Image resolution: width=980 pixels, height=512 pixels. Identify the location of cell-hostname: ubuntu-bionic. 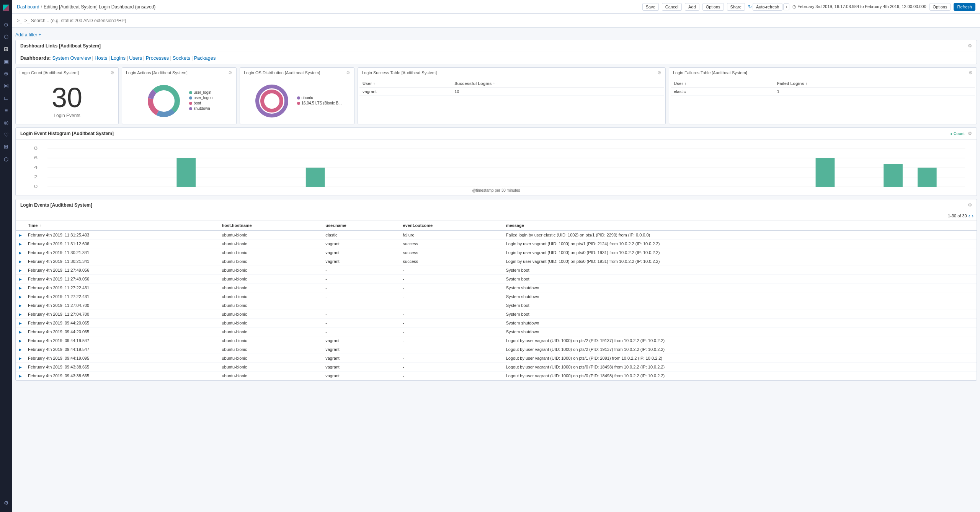
(270, 235).